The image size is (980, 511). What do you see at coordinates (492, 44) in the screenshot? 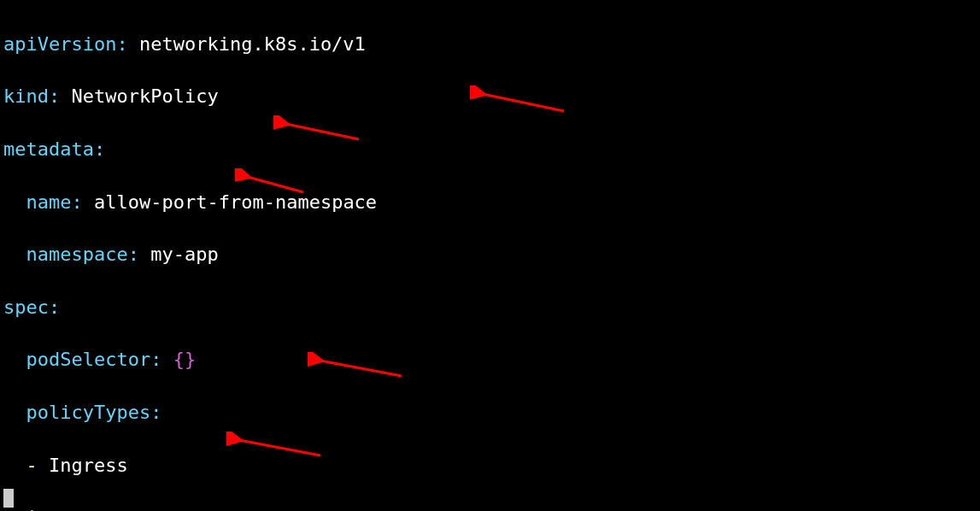
I see `code-line: apiVersion: networking.k8s.io/v1` at bounding box center [492, 44].